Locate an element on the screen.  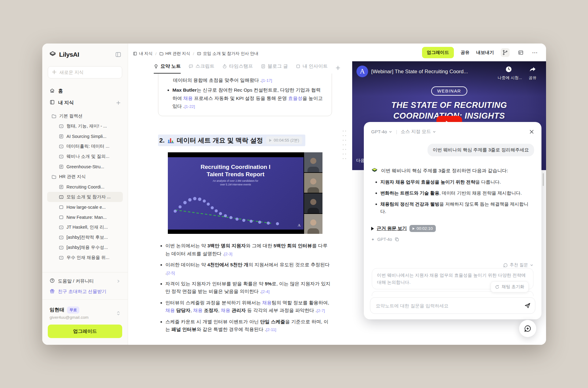
more-options-button: ⋯ is located at coordinates (535, 53).